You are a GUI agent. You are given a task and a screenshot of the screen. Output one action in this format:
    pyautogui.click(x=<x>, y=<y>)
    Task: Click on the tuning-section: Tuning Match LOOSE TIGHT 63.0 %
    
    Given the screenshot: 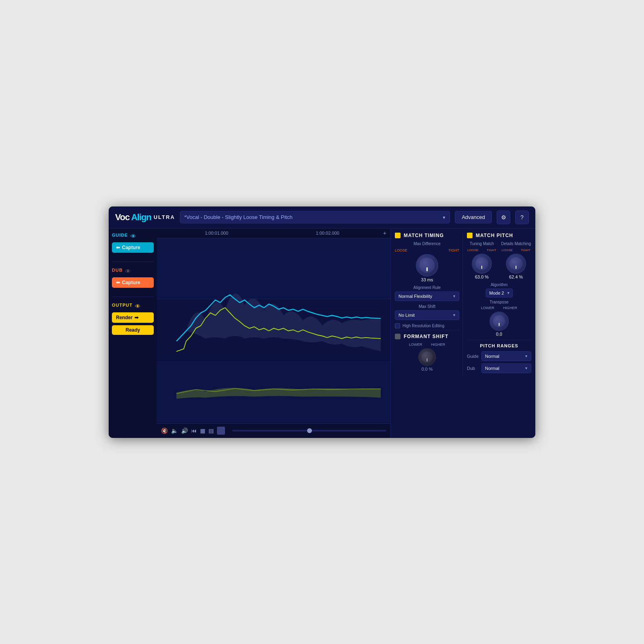 What is the action you would take?
    pyautogui.click(x=482, y=260)
    